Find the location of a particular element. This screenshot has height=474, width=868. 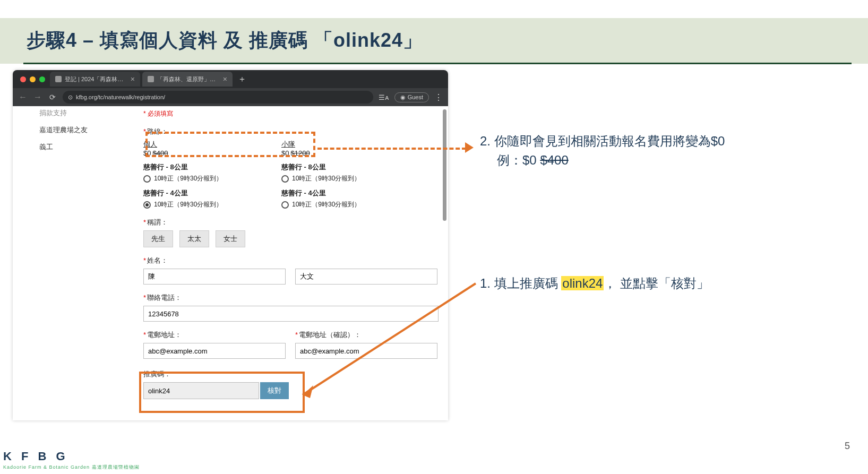

guest-button: ◉ Guest is located at coordinates (412, 98).